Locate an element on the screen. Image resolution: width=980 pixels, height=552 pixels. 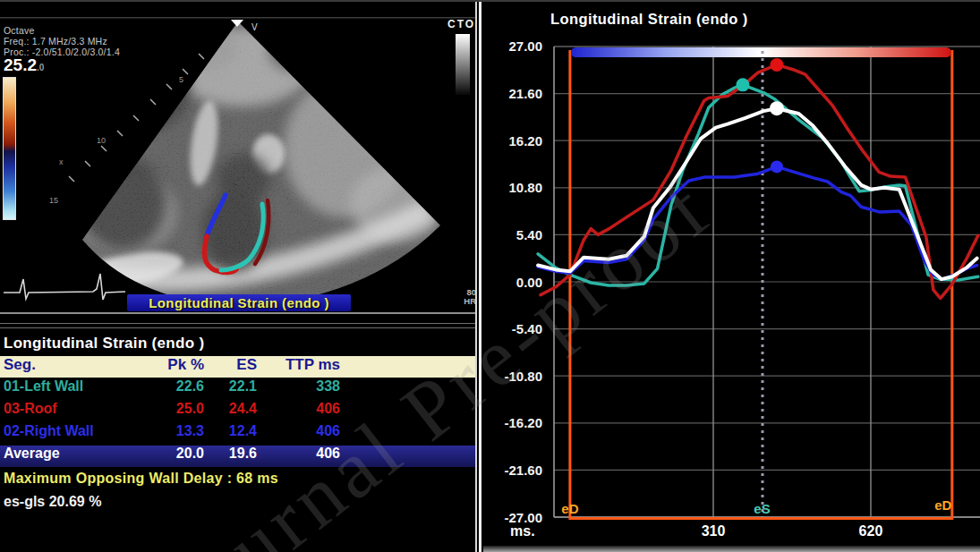
apex-marker-letter: V is located at coordinates (254, 27).